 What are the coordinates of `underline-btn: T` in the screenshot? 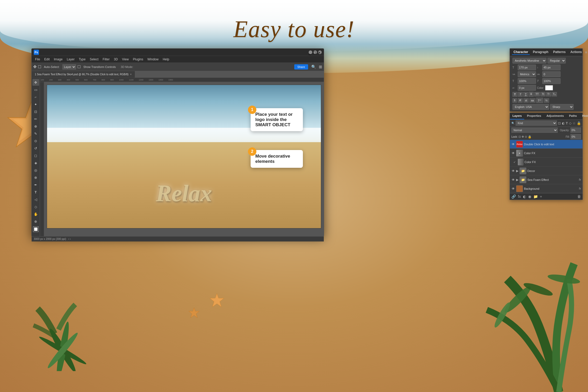 It's located at (526, 94).